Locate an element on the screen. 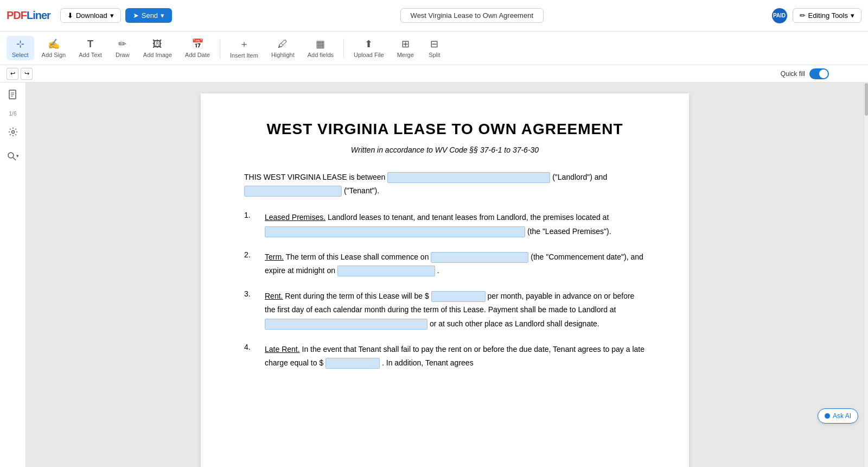 The width and height of the screenshot is (868, 467). tool-add-date-label: Add Date is located at coordinates (197, 55).